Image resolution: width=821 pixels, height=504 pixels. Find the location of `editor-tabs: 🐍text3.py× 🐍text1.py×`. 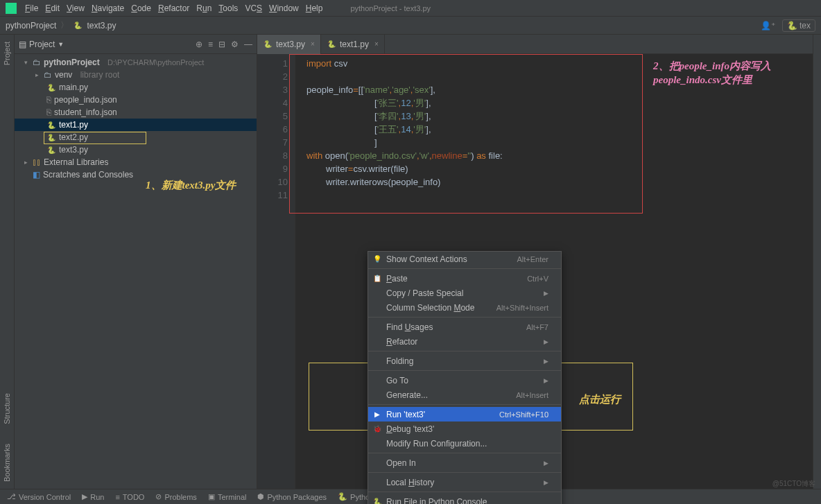

editor-tabs: 🐍text3.py× 🐍text1.py× is located at coordinates (535, 44).